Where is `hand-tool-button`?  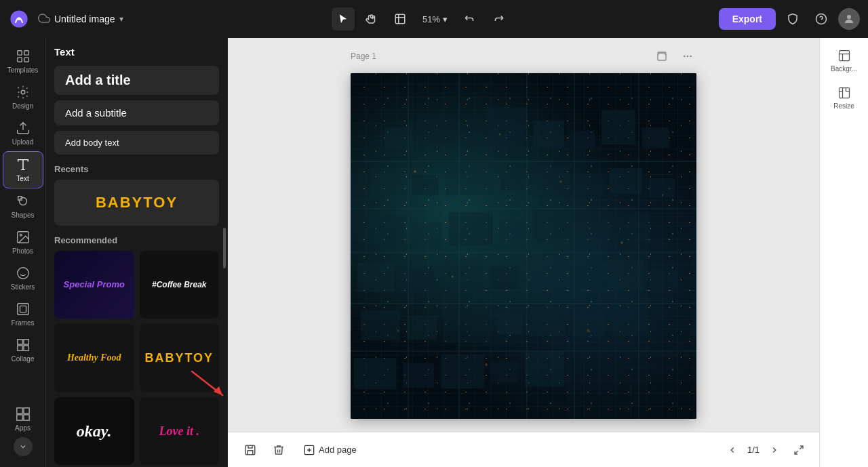
hand-tool-button is located at coordinates (372, 19).